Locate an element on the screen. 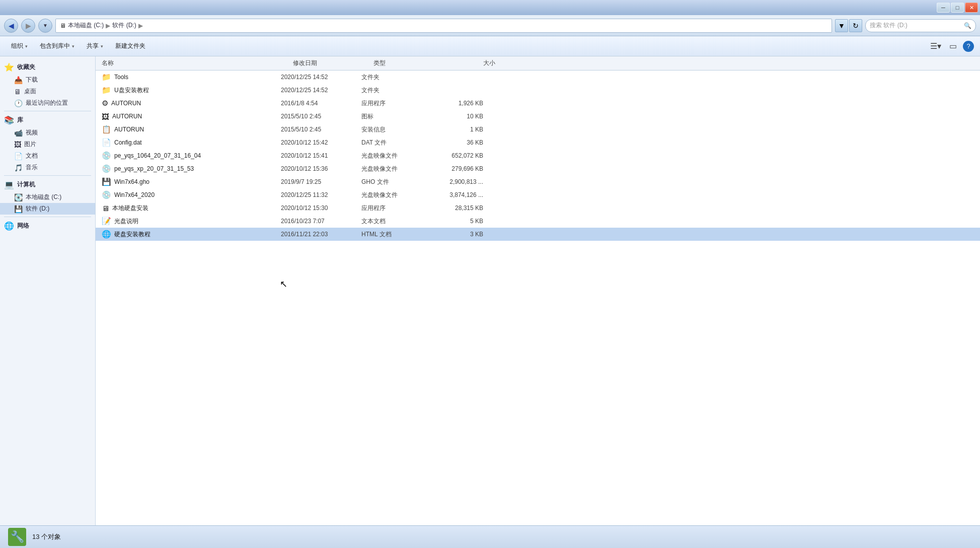 The width and height of the screenshot is (980, 548). back-button: ◀ is located at coordinates (11, 26).